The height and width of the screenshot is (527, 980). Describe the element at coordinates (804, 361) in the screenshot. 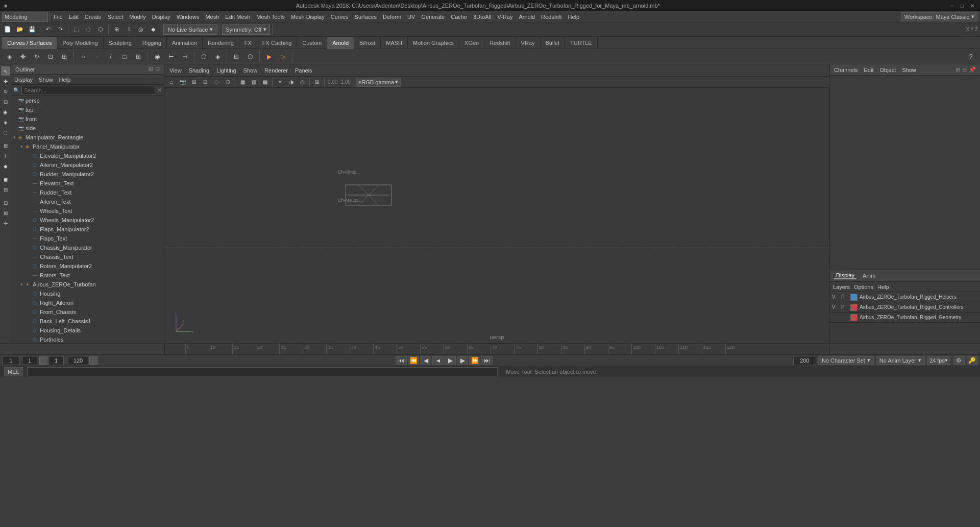

I see `range-end2-input` at that location.